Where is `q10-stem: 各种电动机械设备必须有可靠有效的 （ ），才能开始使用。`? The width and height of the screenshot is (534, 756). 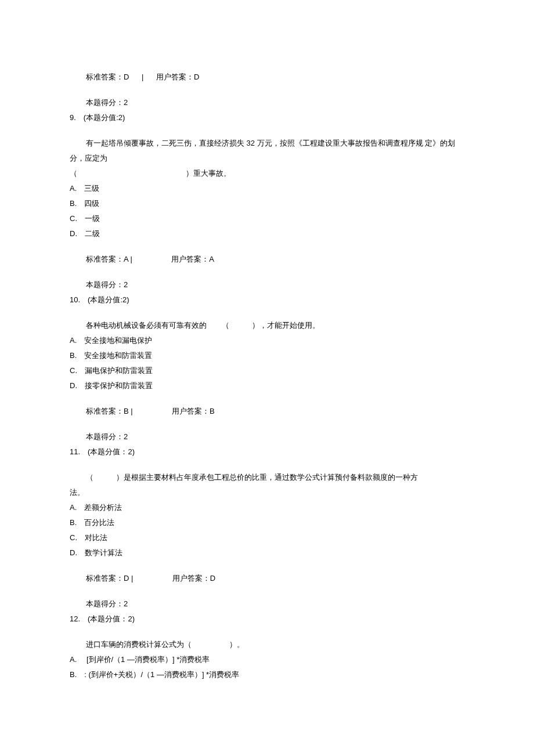 q10-stem: 各种电动机械设备必须有可靠有效的 （ ），才能开始使用。 is located at coordinates (267, 325).